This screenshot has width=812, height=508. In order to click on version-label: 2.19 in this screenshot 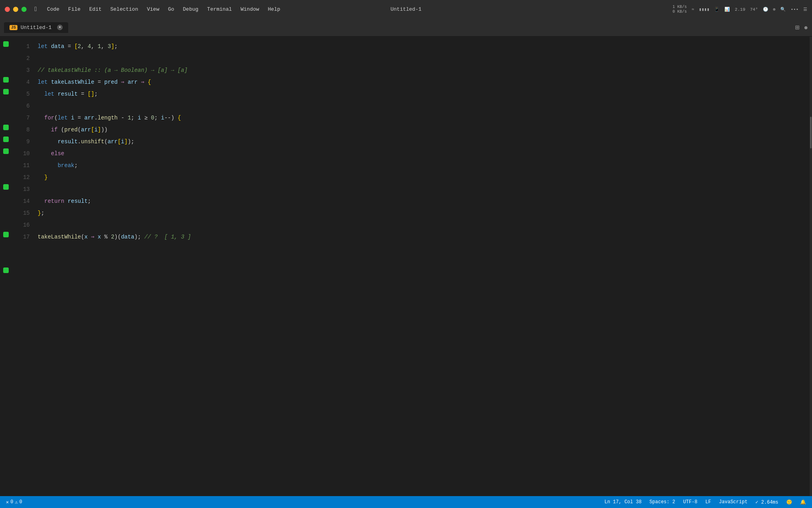, I will do `click(740, 10)`.